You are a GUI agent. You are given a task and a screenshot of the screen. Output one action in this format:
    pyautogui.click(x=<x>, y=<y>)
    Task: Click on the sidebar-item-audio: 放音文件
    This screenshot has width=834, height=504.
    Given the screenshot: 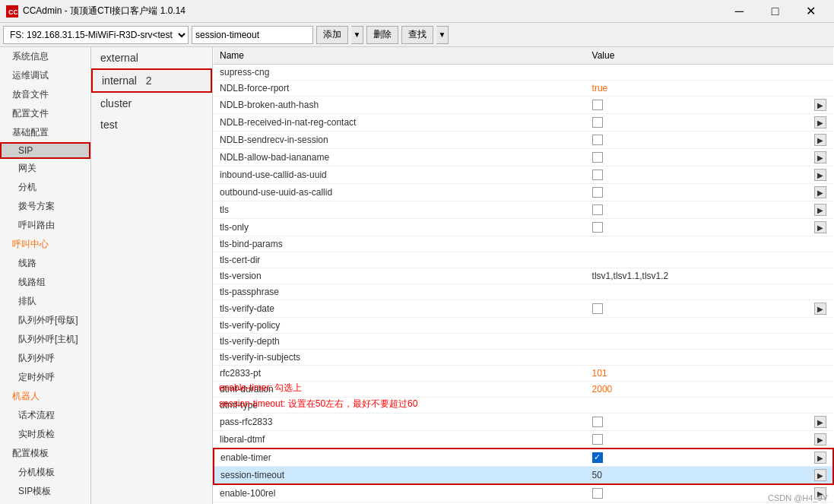 What is the action you would take?
    pyautogui.click(x=46, y=94)
    